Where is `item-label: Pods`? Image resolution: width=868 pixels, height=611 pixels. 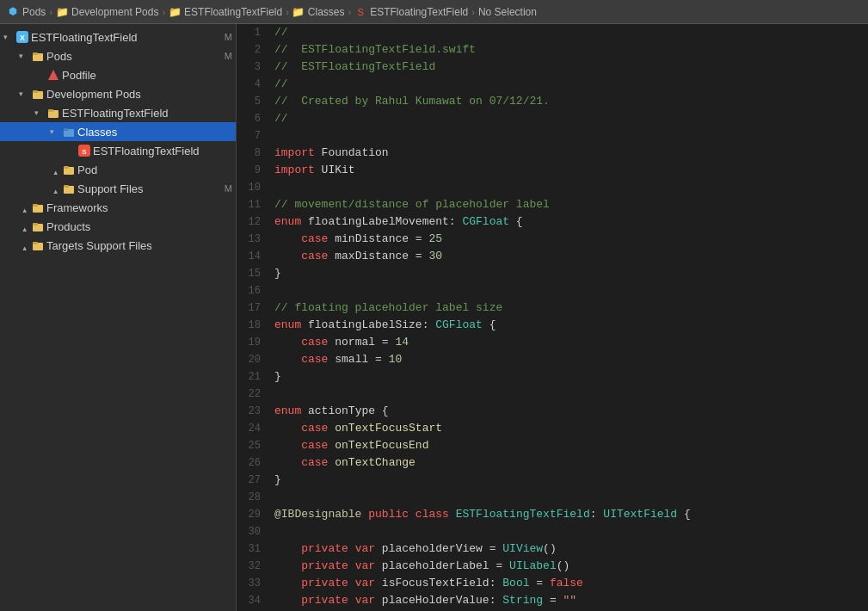 item-label: Pods is located at coordinates (132, 57).